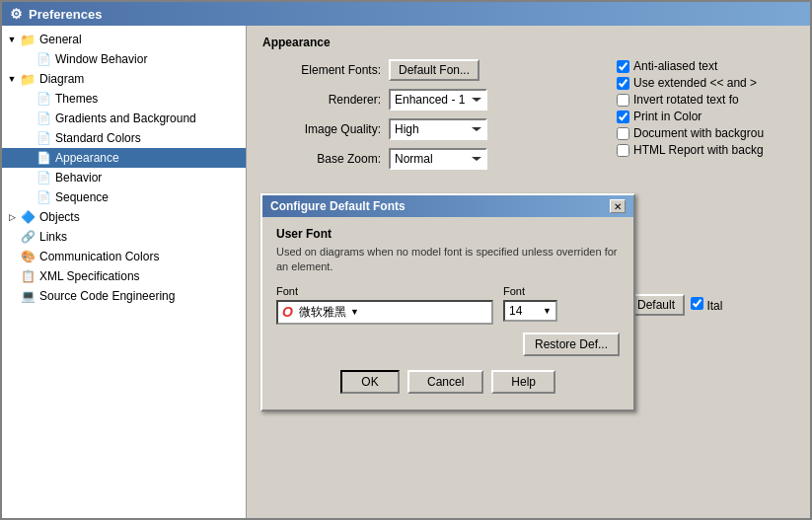 This screenshot has width=812, height=520. Describe the element at coordinates (434, 70) in the screenshot. I see `element-fonts-control: Default Fon...` at that location.